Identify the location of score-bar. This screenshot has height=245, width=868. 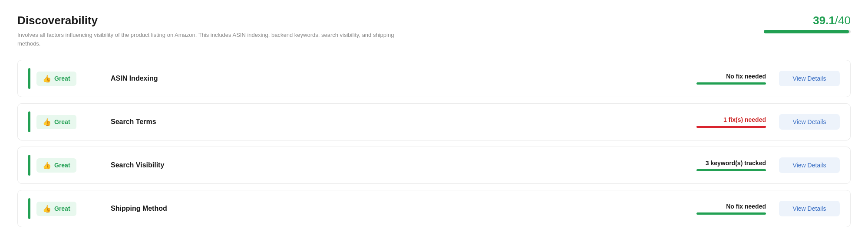
(807, 32).